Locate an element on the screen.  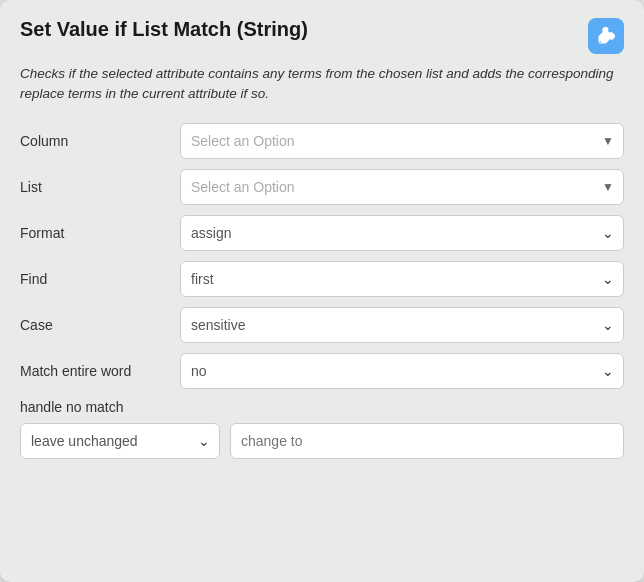
list-label: List is located at coordinates (100, 187).